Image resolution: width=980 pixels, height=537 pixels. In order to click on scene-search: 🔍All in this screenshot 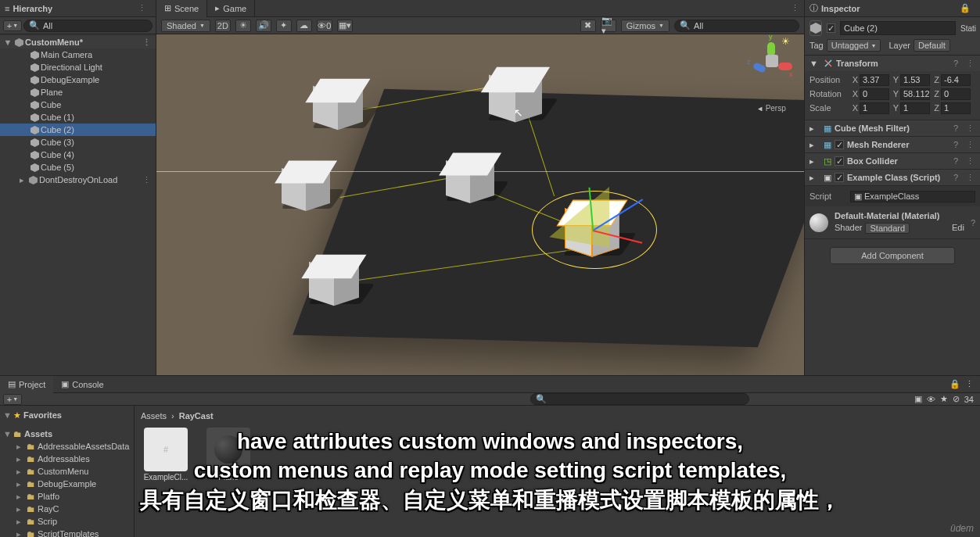, I will do `click(737, 26)`.